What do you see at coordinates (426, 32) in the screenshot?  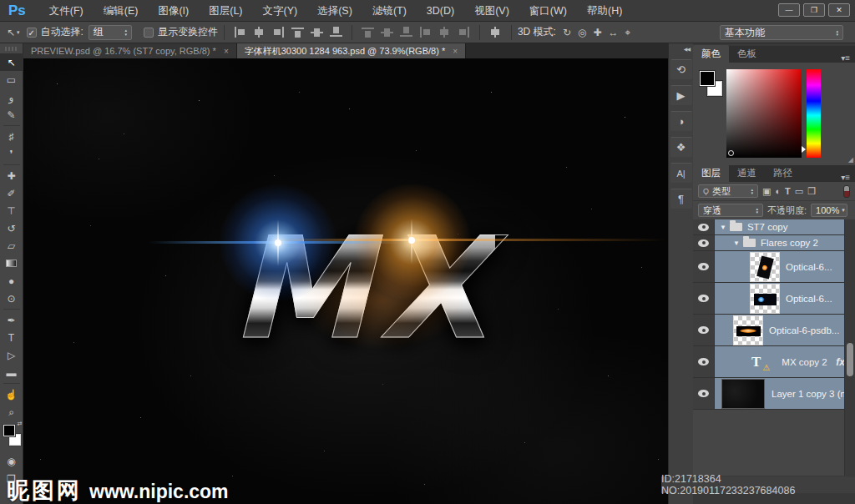 I see `distribute-left-icon` at bounding box center [426, 32].